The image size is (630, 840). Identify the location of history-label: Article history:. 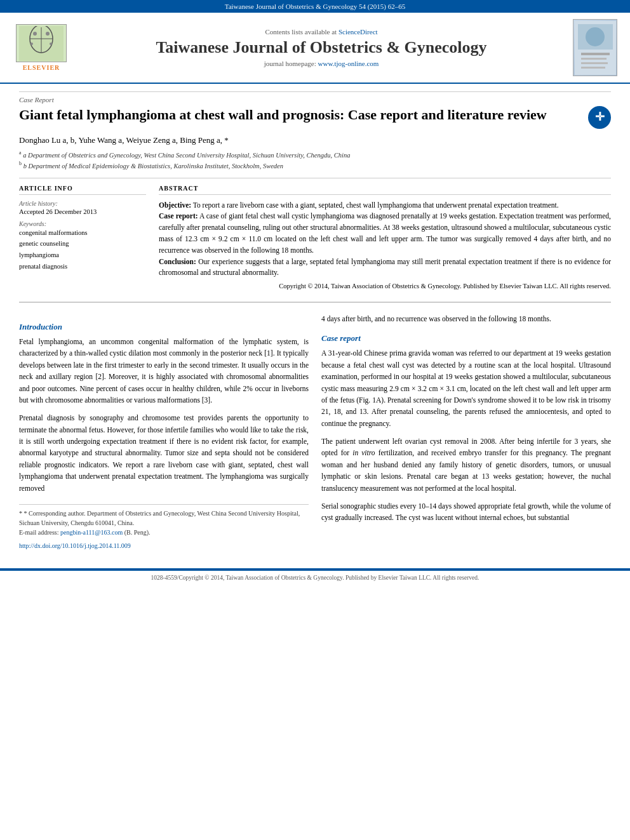
(83, 203).